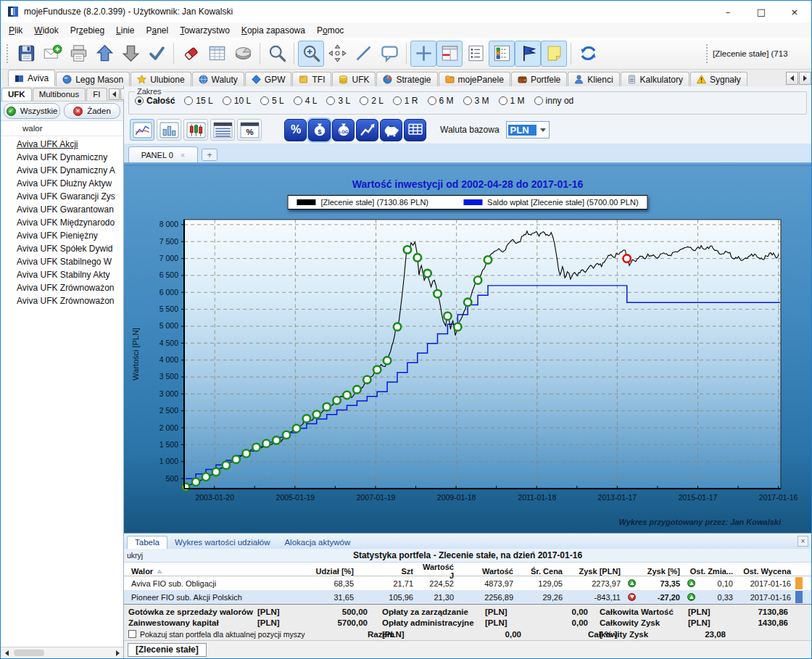 The width and height of the screenshot is (812, 659). Describe the element at coordinates (62, 129) in the screenshot. I see `fund-column-header: walor` at that location.